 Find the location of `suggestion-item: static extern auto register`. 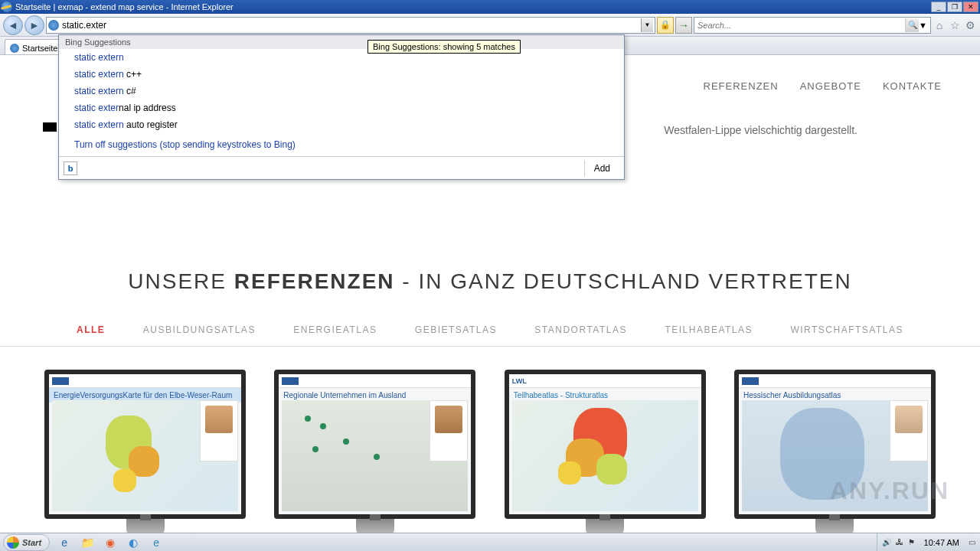

suggestion-item: static extern auto register is located at coordinates (341, 125).